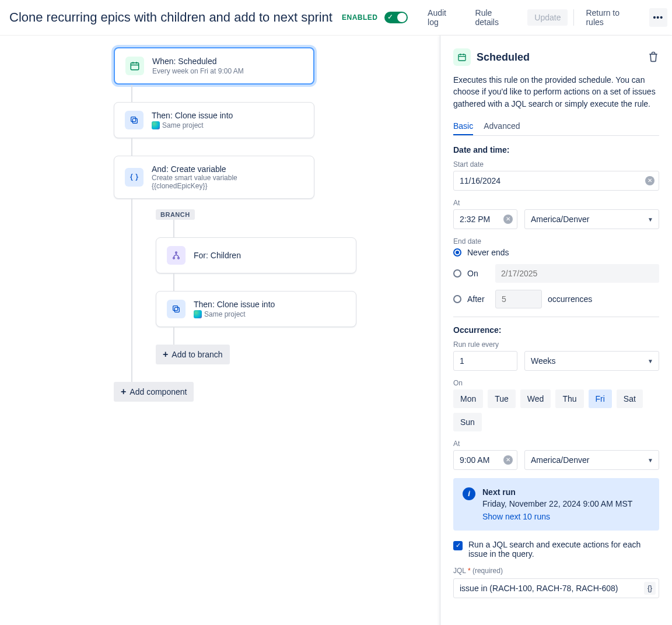  Describe the element at coordinates (336, 17) in the screenshot. I see `page-header: Clone recurring epics with children and …` at that location.